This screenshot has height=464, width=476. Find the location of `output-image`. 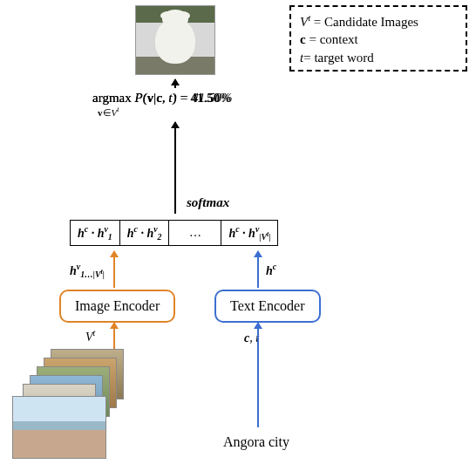

output-image is located at coordinates (175, 40).